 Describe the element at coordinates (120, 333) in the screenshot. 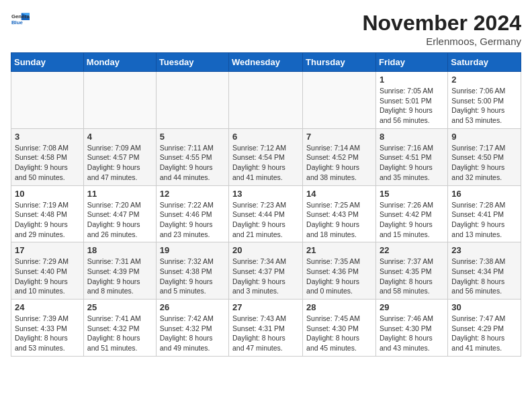

I see `day-info: Sunrise: 7:41 AM Sunset: 4:32 PM Dayligh…` at that location.